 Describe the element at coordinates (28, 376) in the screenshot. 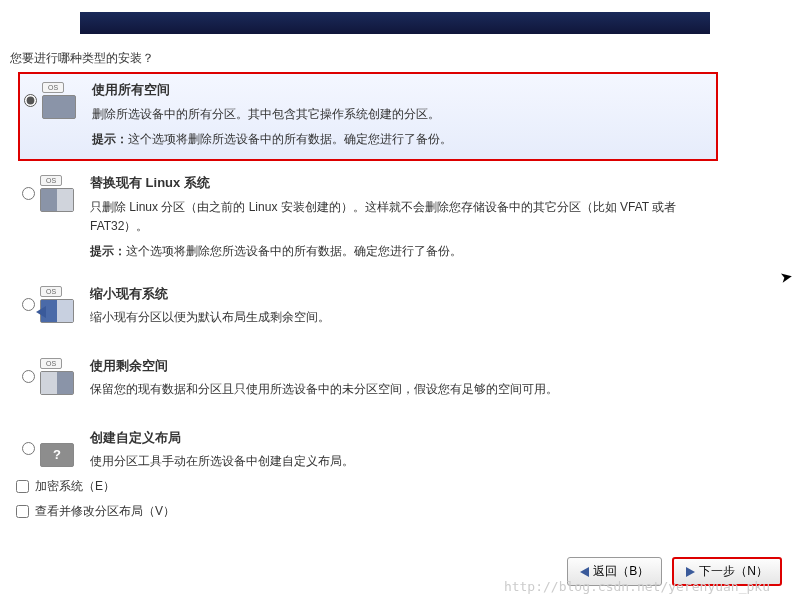

I see `option-free-space-radio` at that location.